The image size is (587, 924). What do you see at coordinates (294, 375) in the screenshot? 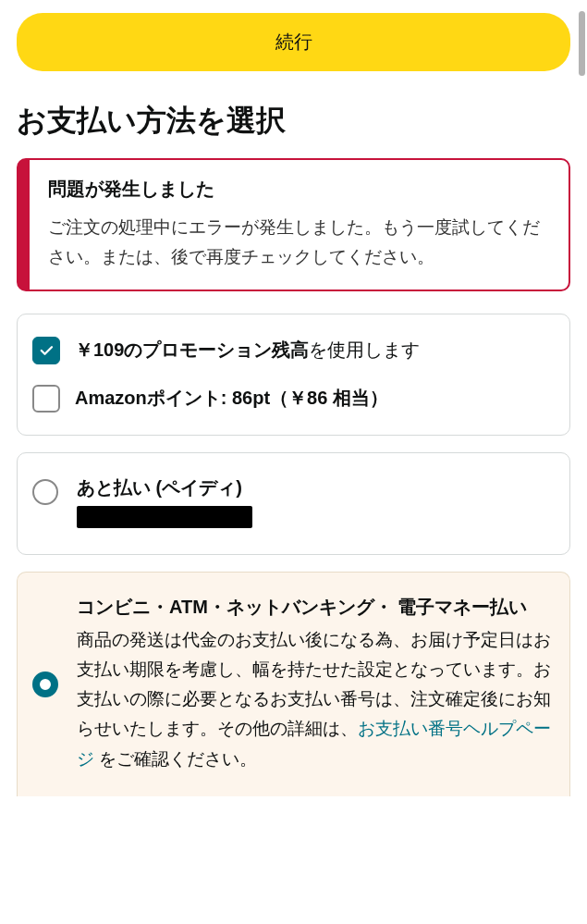
I see `balance-options-box: ￥109のプロモーション残高を使用します Amazonポイント: 86pt（￥8…` at bounding box center [294, 375].